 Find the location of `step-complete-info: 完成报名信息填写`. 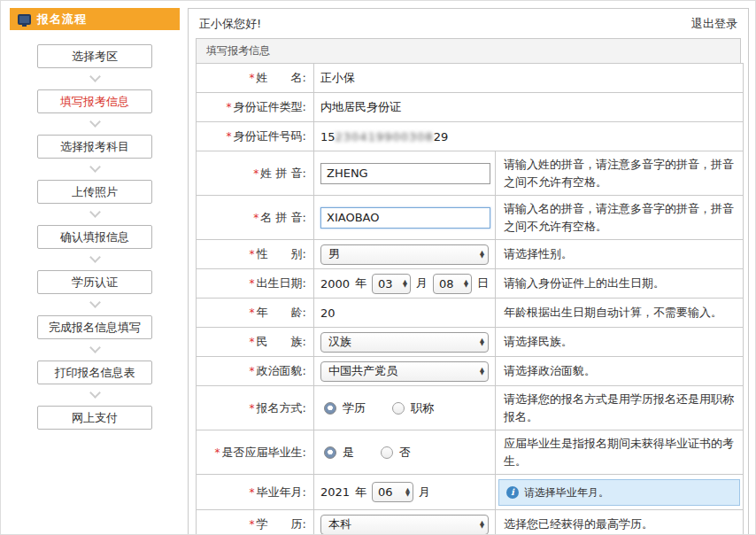

step-complete-info: 完成报名信息填写 is located at coordinates (95, 328).